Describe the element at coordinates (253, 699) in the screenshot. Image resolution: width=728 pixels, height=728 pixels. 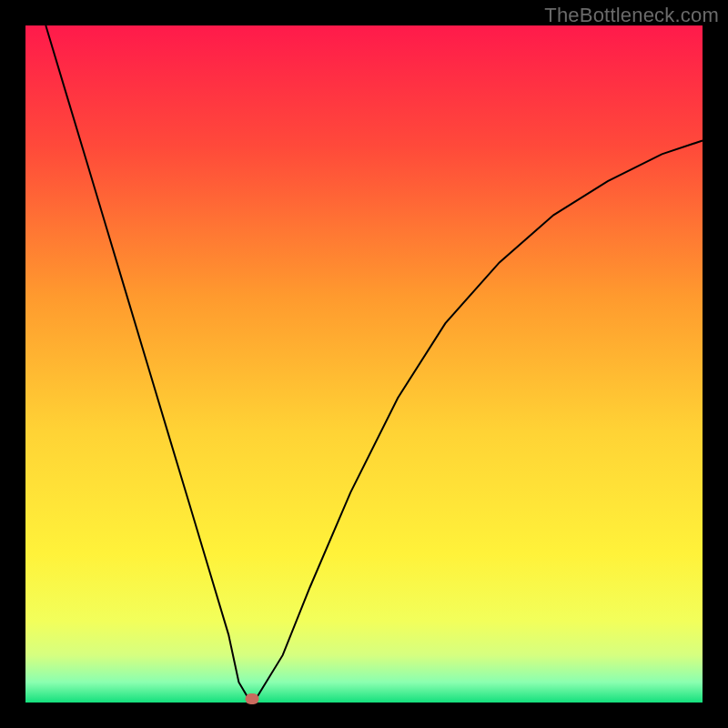
I see `optimal-point-marker` at that location.